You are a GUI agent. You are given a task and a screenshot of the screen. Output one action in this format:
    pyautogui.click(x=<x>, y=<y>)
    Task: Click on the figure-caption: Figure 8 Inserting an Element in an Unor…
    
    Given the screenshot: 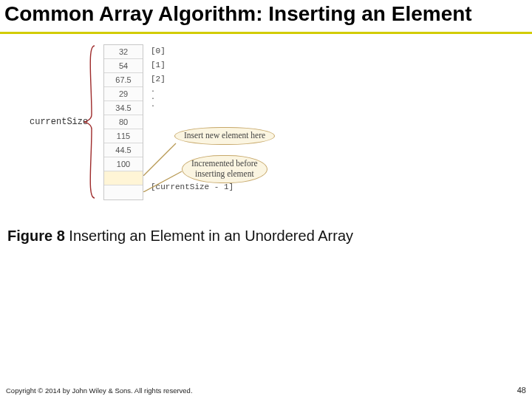 What is the action you would take?
    pyautogui.click(x=270, y=236)
    